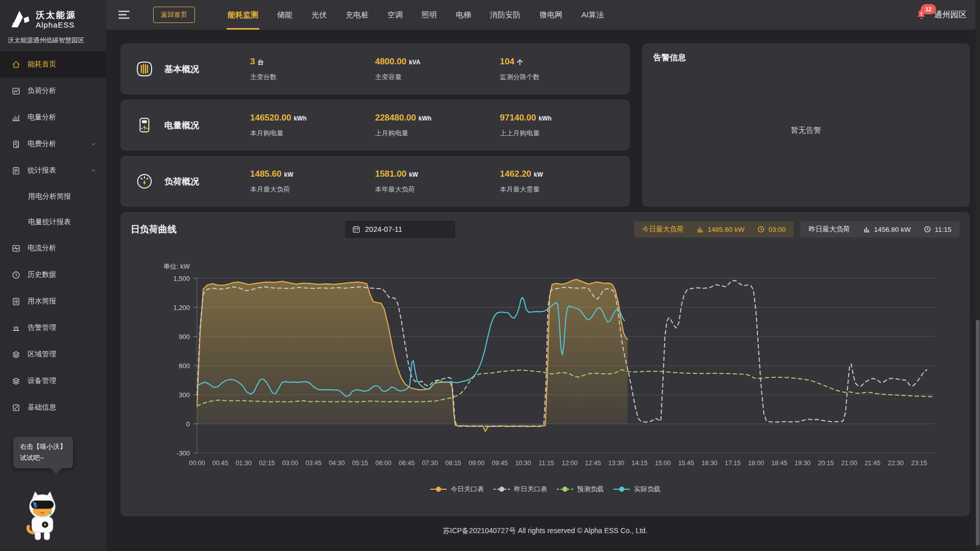  I want to click on metric-unit: 台, so click(260, 62).